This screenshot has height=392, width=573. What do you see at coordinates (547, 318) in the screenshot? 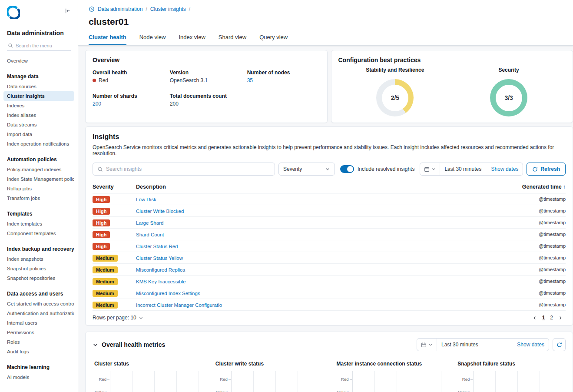
I see `pagination: 1 2` at bounding box center [547, 318].